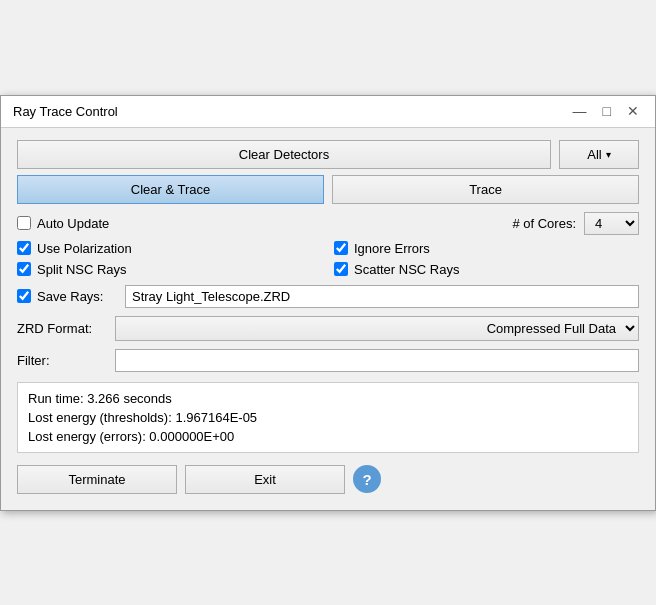 The height and width of the screenshot is (605, 656). I want to click on save-rays-input, so click(382, 296).